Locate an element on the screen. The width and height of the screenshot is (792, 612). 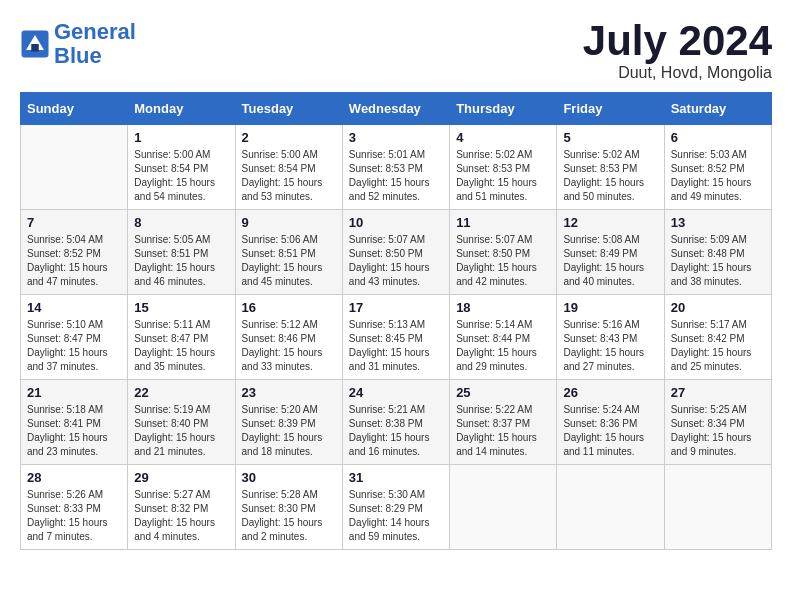
day-number: 8 is located at coordinates (181, 222).